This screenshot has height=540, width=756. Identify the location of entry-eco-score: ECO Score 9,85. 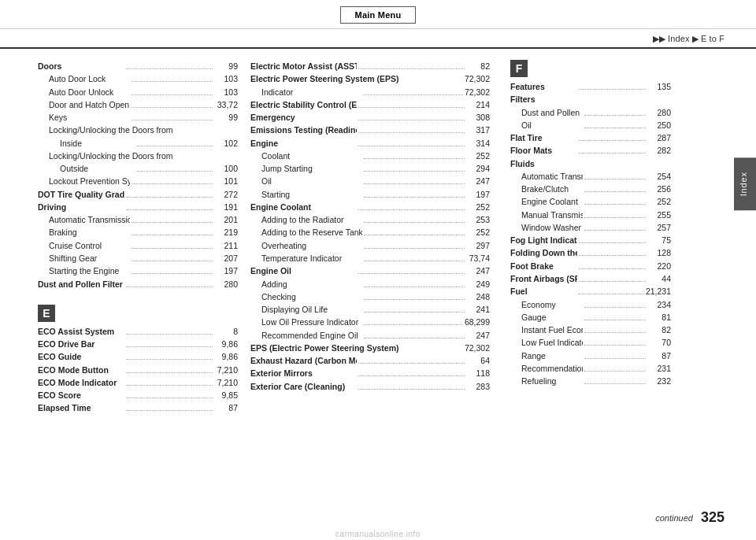
(138, 395).